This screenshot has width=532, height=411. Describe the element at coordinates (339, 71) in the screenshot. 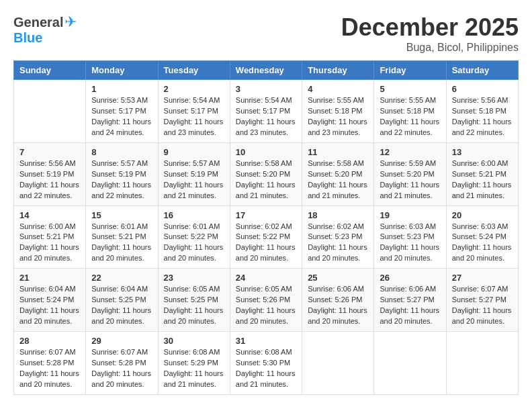

I see `calendar-day-header: Thursday` at that location.